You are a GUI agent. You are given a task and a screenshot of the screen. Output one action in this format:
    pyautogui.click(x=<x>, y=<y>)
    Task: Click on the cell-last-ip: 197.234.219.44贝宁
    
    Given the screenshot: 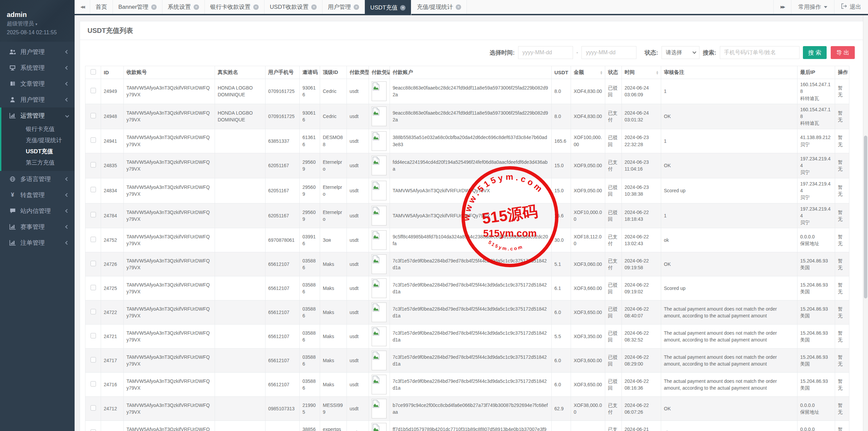 What is the action you would take?
    pyautogui.click(x=816, y=216)
    